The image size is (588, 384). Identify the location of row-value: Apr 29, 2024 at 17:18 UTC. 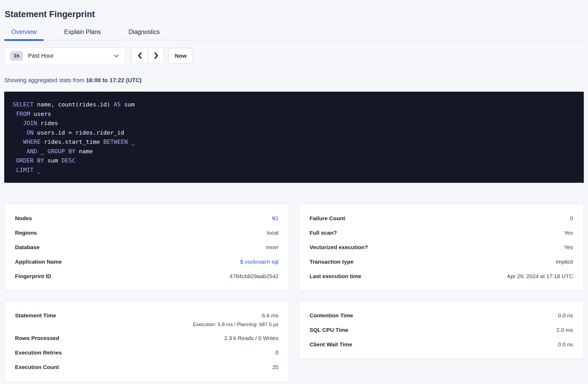
(540, 276).